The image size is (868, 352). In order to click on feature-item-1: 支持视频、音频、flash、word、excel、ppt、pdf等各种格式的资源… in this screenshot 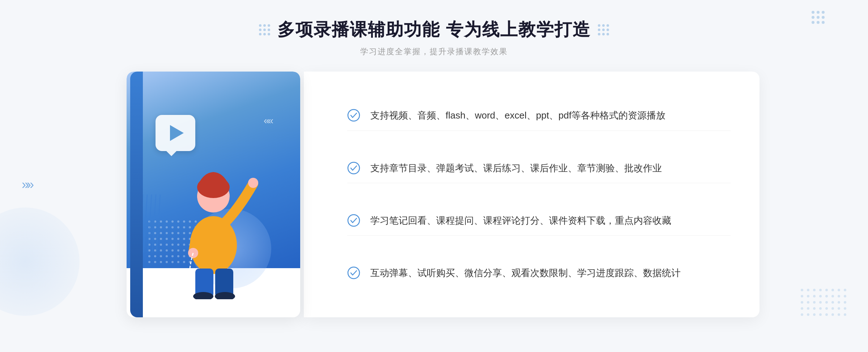, I will do `click(539, 116)`.